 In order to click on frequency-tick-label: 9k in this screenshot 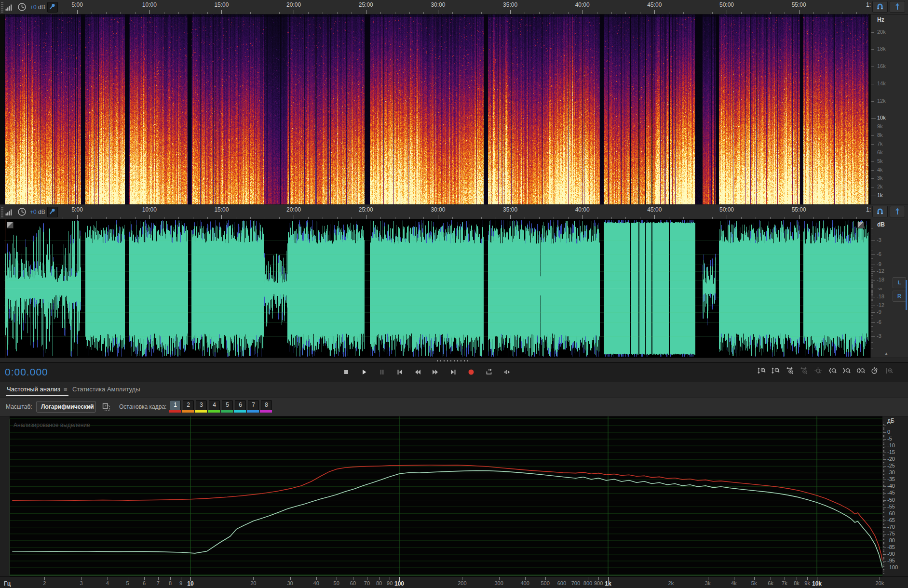, I will do `click(880, 126)`.